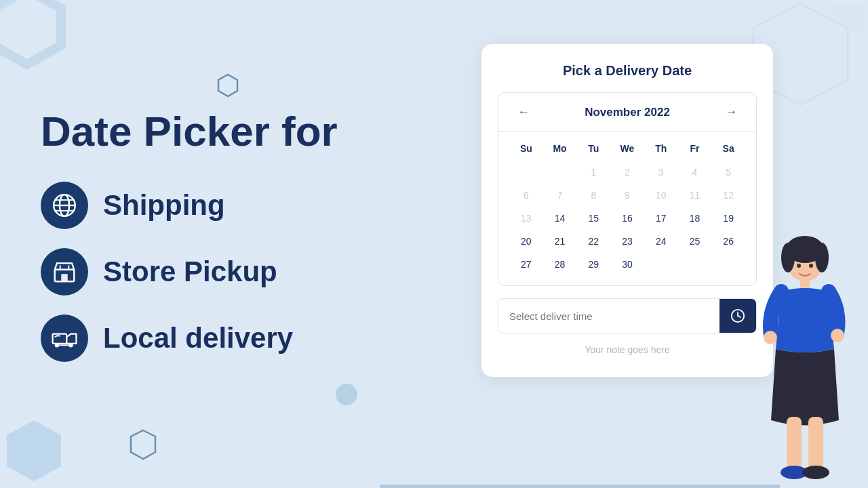 This screenshot has height=488, width=868. Describe the element at coordinates (526, 148) in the screenshot. I see `weekday-su: Su` at that location.